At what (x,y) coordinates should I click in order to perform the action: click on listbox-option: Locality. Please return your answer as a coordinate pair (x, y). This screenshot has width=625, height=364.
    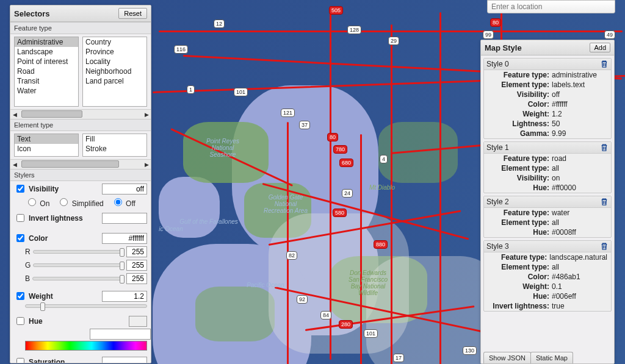
    Looking at the image, I should click on (115, 62).